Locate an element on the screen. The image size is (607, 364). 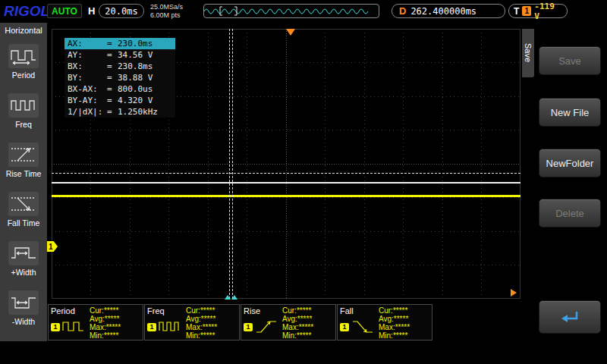
trigger-readout: T 1 -119 V is located at coordinates (538, 11).